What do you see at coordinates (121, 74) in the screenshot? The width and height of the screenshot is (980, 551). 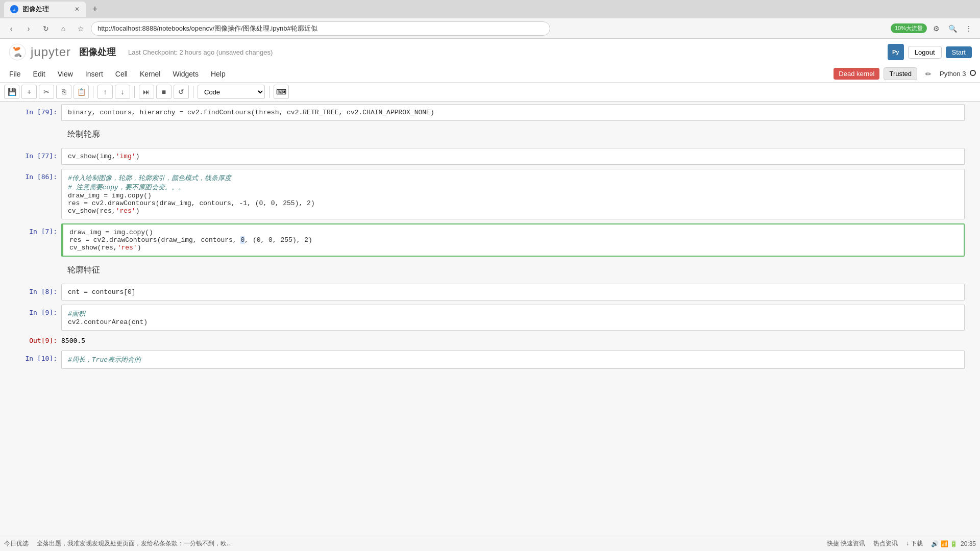 I see `menu-cell: Cell` at bounding box center [121, 74].